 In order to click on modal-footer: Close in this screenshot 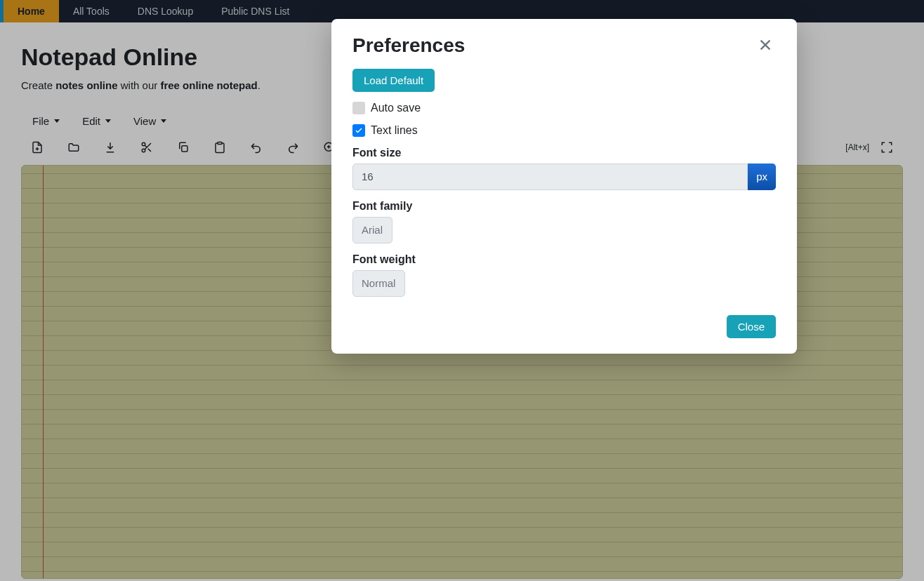, I will do `click(565, 327)`.